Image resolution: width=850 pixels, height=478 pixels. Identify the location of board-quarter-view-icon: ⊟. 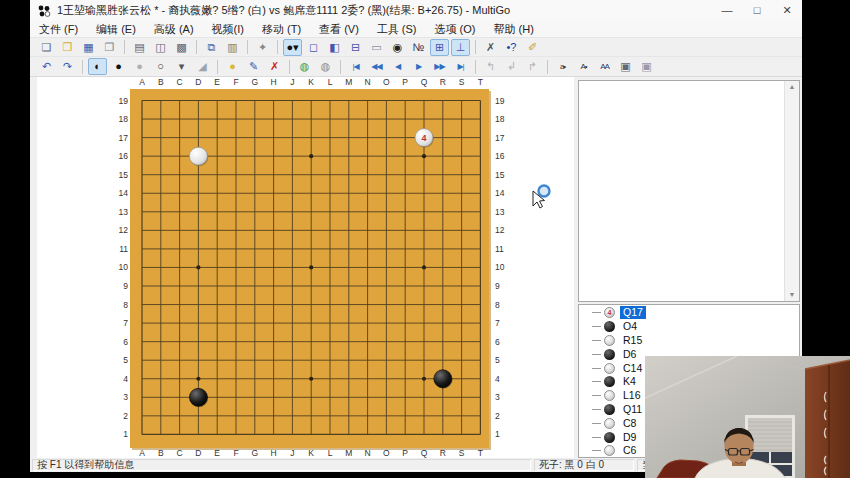
(356, 48).